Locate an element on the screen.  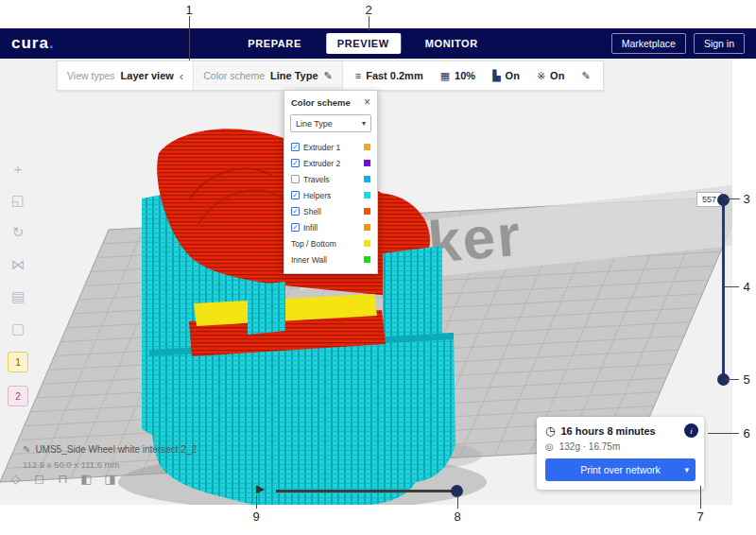
row-label: Helpers is located at coordinates (332, 196).